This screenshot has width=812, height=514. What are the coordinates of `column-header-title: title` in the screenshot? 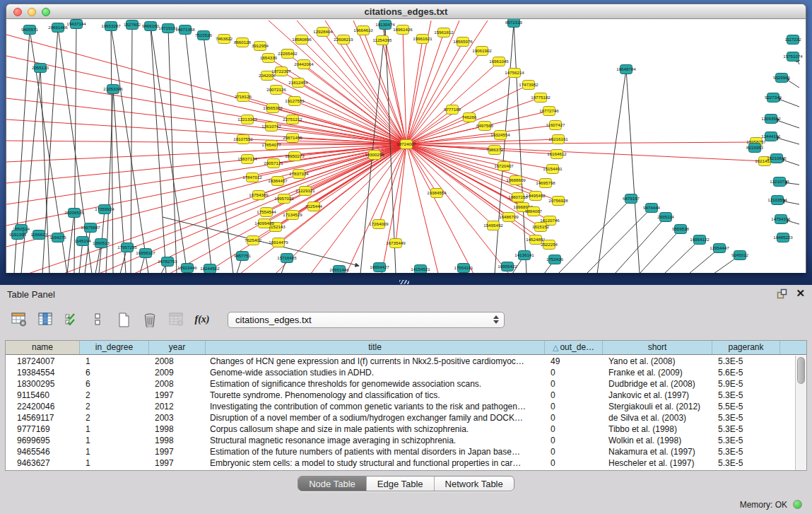 It's located at (375, 348).